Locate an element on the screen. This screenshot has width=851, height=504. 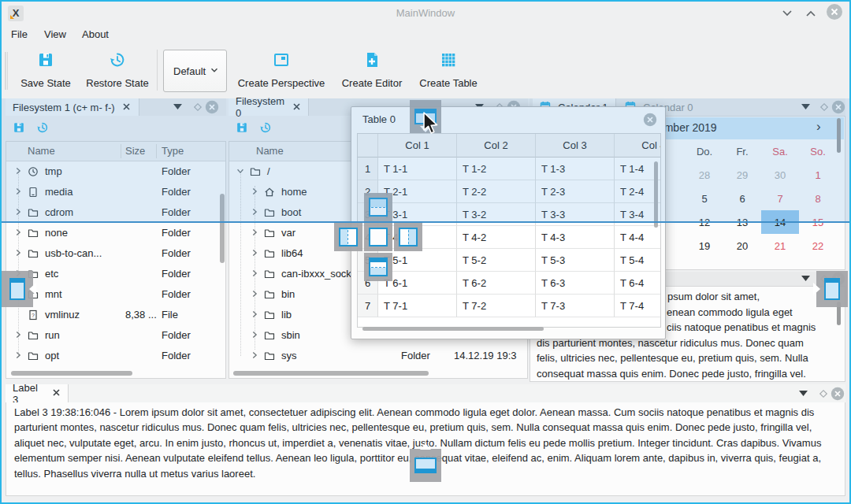
calendar-day-1: 1 is located at coordinates (818, 175).